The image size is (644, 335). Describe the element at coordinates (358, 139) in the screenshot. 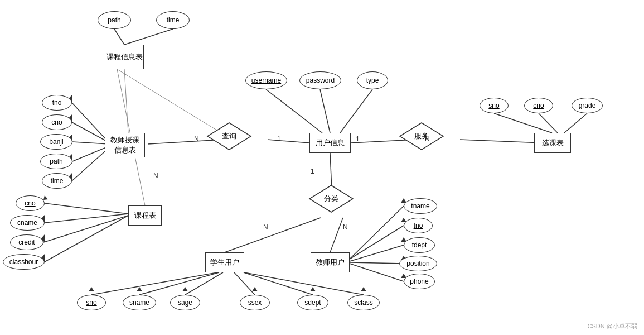

I see `label-1b: 1` at that location.